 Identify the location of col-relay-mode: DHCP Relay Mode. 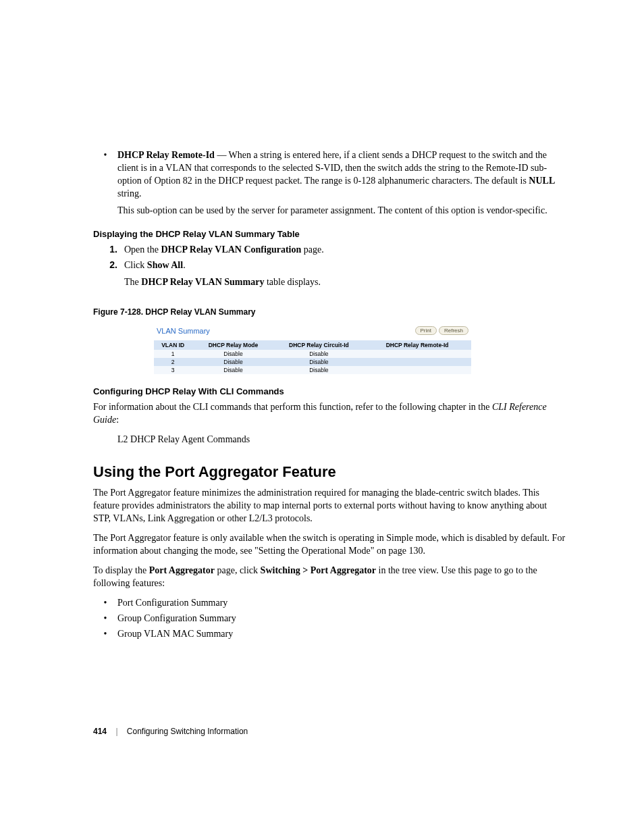
(233, 345).